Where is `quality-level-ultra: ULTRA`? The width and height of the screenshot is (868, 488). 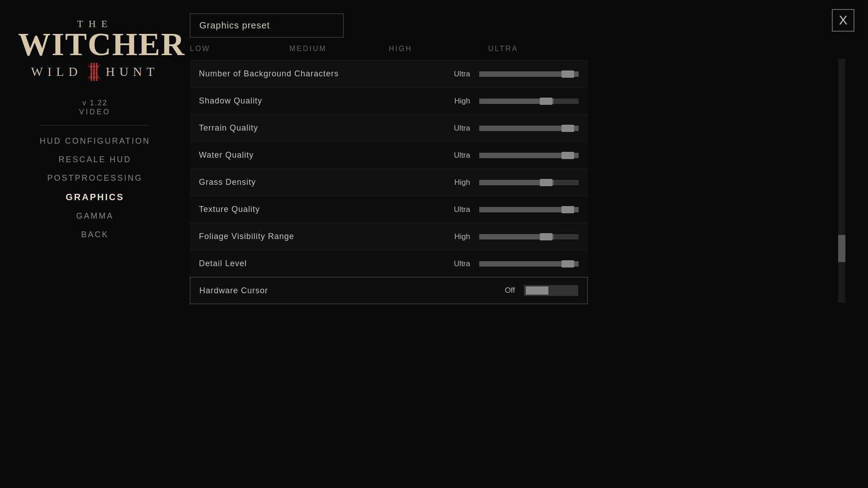
quality-level-ultra: ULTRA is located at coordinates (538, 49).